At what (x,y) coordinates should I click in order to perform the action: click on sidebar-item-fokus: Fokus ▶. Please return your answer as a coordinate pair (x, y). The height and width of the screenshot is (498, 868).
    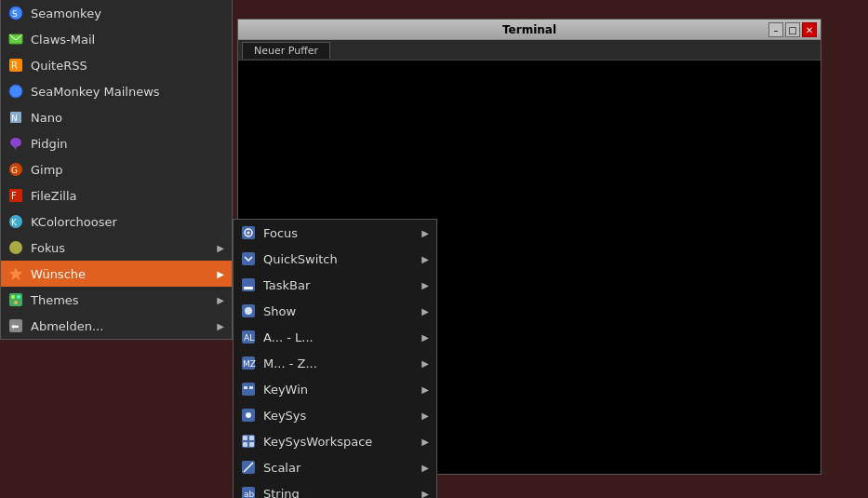
    Looking at the image, I should click on (116, 248).